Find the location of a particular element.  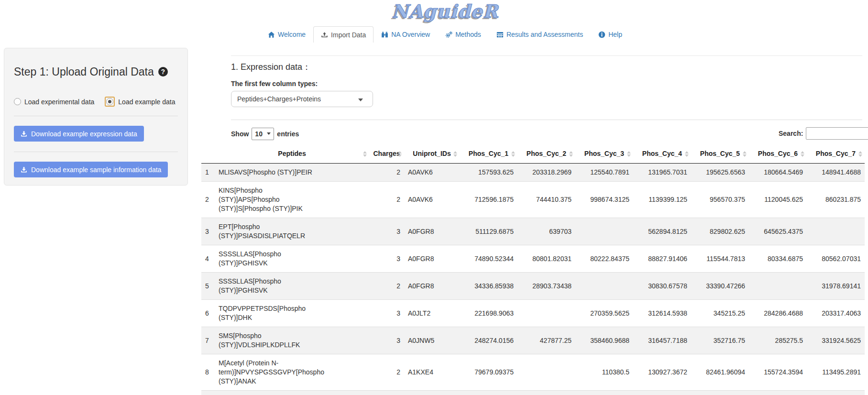

table-row: 3EPT[Phospho (STY)]PSIASDISLPIATQELR3A0F… is located at coordinates (533, 231).